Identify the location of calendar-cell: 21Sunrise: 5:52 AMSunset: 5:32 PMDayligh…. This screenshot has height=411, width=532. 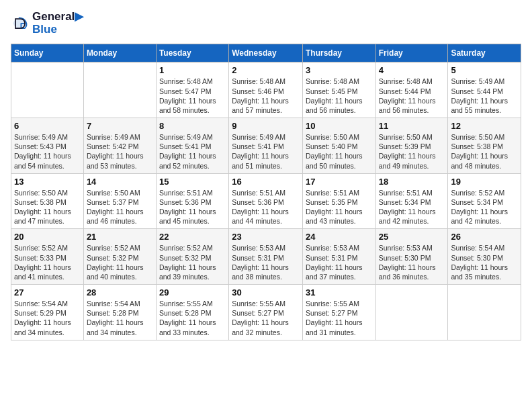
(120, 257).